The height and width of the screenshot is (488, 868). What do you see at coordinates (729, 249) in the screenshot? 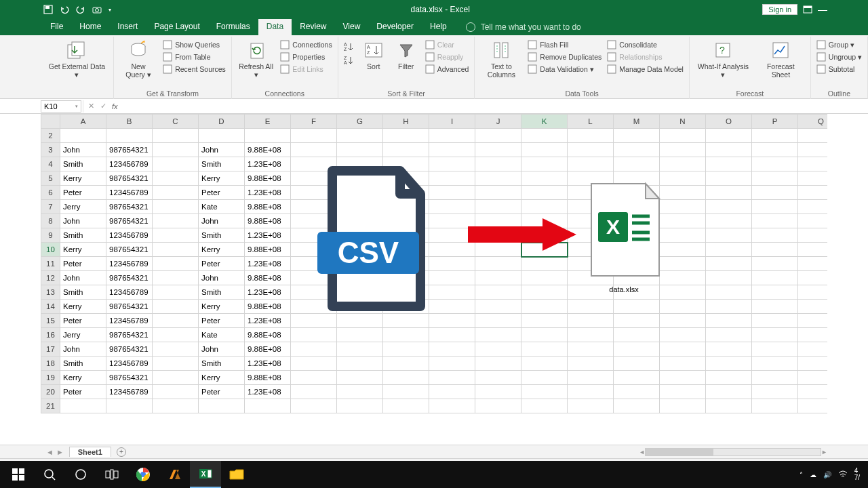
I see `cell-O10` at bounding box center [729, 249].